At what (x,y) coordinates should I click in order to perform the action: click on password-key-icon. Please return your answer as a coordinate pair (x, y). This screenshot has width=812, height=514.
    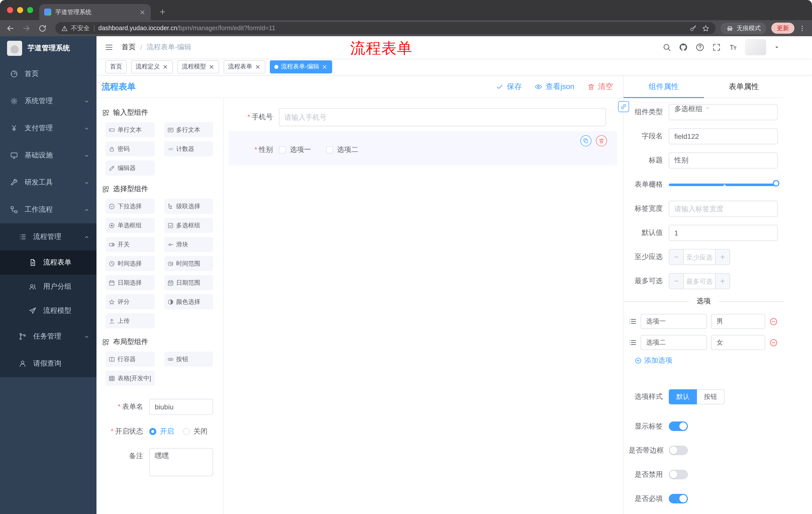
    Looking at the image, I should click on (693, 28).